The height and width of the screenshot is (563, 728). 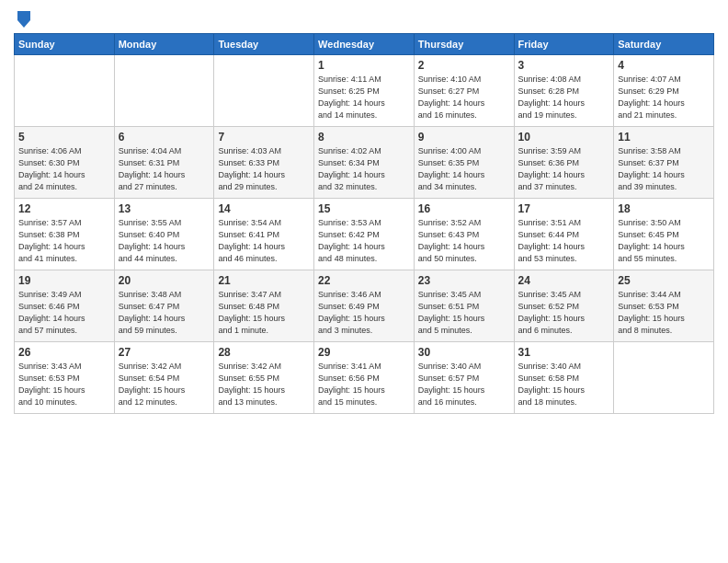 I want to click on calendar-cell: 5Sunrise: 4:06 AM Sunset: 6:30 PM Daylig…, so click(x=64, y=163).